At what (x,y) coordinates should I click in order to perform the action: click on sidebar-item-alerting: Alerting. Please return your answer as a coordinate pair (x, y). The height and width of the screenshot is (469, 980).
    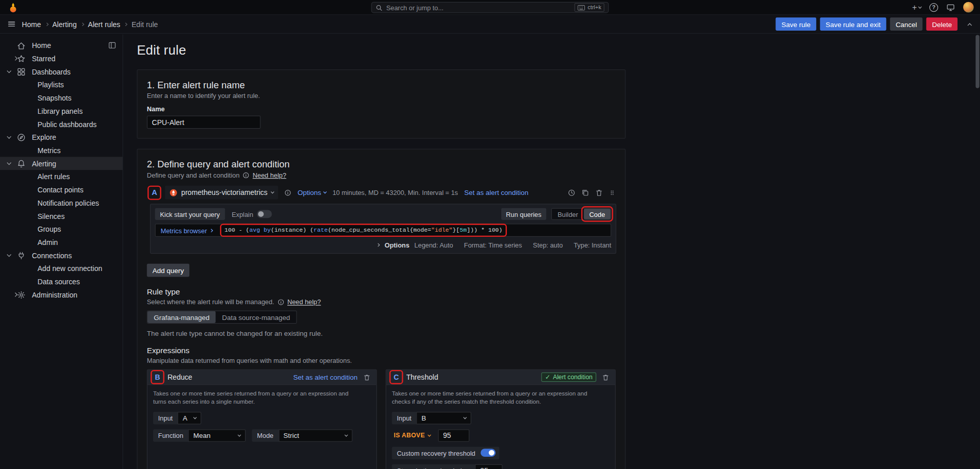
    Looking at the image, I should click on (61, 163).